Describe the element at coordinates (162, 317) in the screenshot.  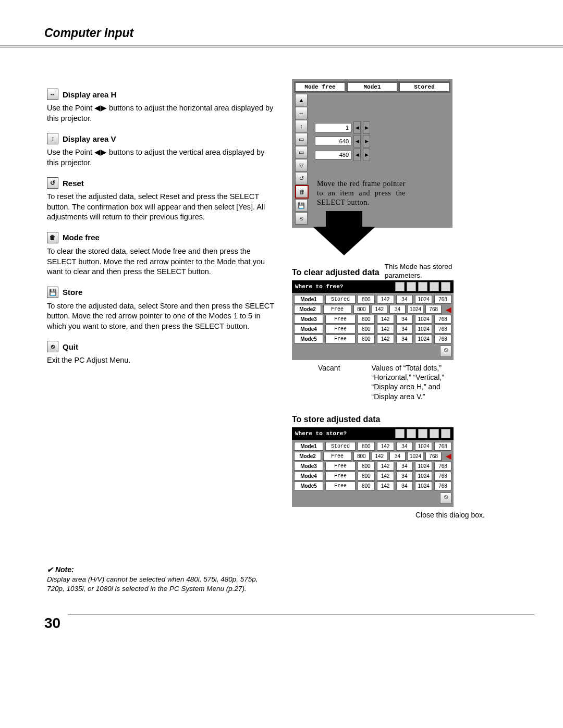
I see `section-body: To store the adjusted data, select Store…` at that location.